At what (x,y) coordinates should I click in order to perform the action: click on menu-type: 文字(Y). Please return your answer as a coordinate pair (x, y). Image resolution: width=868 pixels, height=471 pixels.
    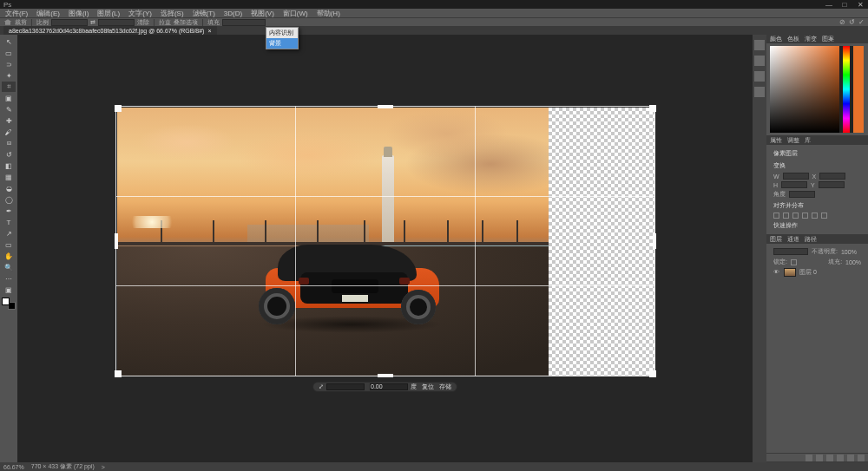
    Looking at the image, I should click on (141, 14).